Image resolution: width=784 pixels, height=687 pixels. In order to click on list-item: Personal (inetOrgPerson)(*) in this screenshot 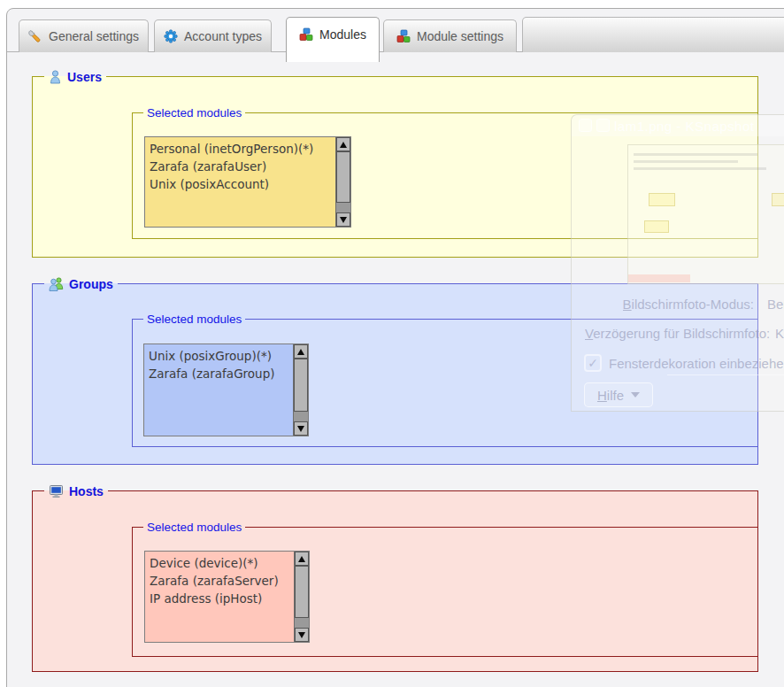, I will do `click(242, 149)`.